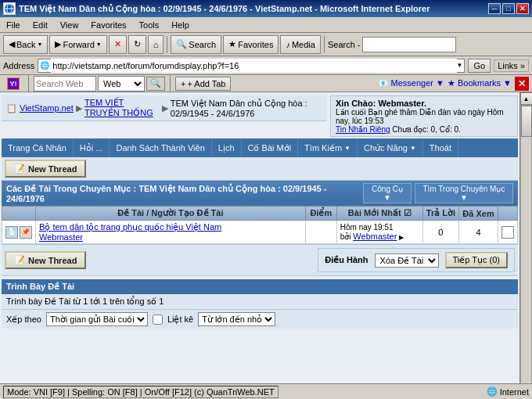 This screenshot has height=399, width=532. I want to click on browser-icon: 🌐, so click(45, 66).